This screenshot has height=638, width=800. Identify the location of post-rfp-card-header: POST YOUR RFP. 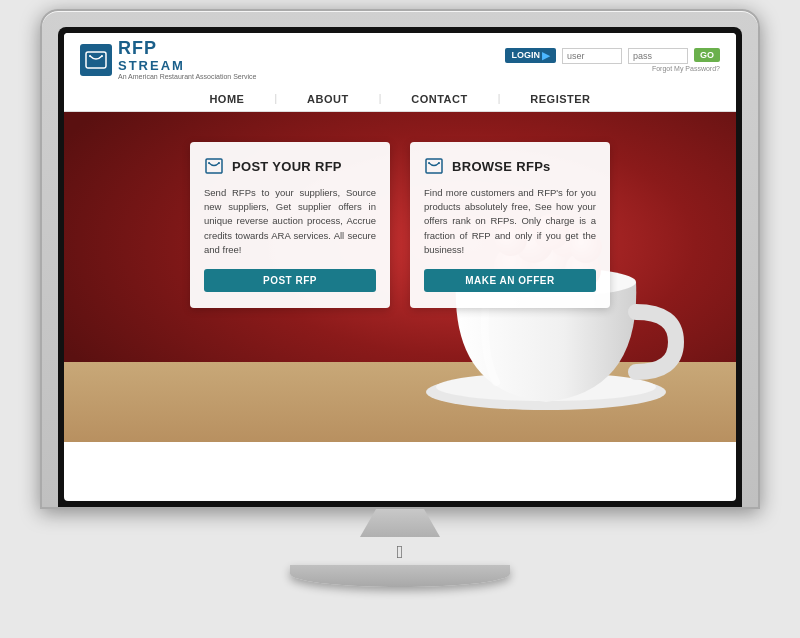
(290, 167).